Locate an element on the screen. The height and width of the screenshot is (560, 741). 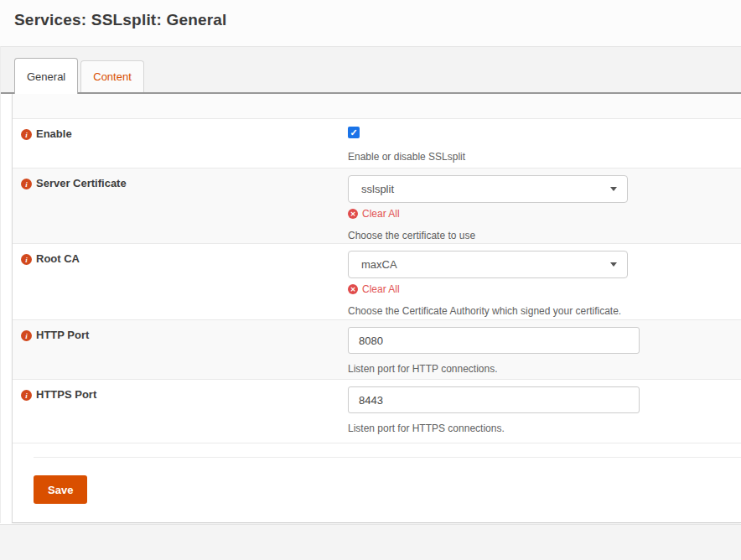
https-port-input is located at coordinates (494, 400).